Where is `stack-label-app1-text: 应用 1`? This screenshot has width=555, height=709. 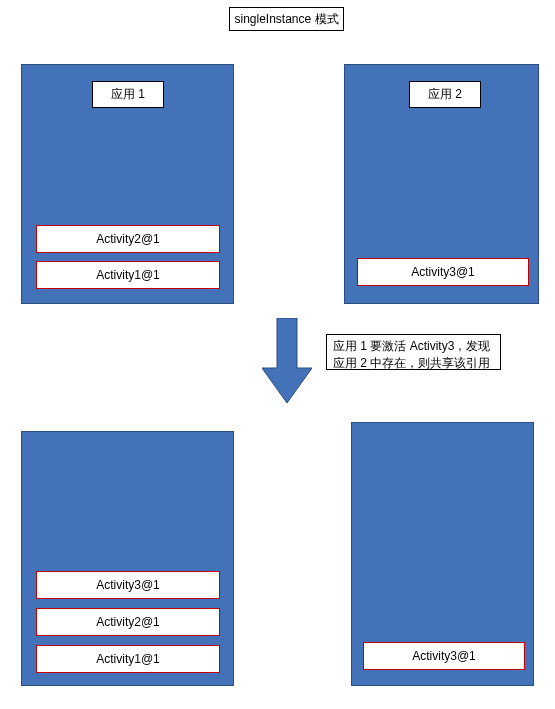 stack-label-app1-text: 应用 1 is located at coordinates (128, 94).